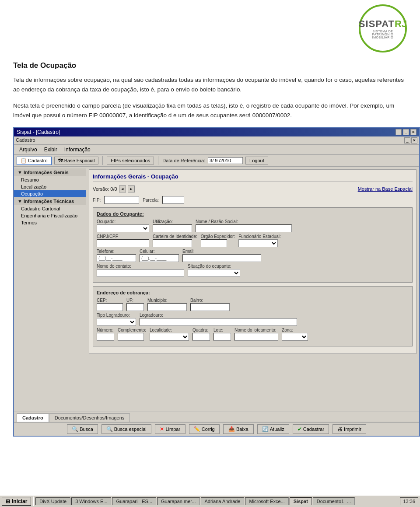  Describe the element at coordinates (135, 304) in the screenshot. I see `uf-field: UF:` at that location.